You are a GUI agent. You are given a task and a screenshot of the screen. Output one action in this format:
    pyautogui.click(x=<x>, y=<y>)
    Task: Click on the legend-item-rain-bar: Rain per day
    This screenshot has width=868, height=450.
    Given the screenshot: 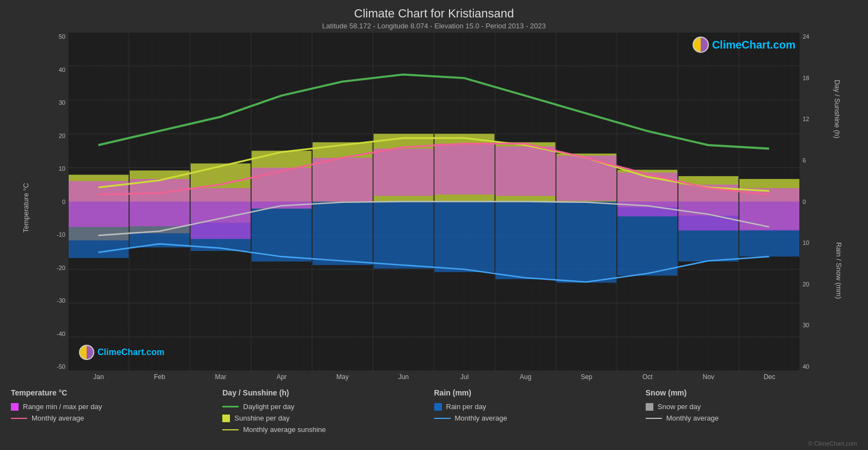 What is the action you would take?
    pyautogui.click(x=540, y=407)
    